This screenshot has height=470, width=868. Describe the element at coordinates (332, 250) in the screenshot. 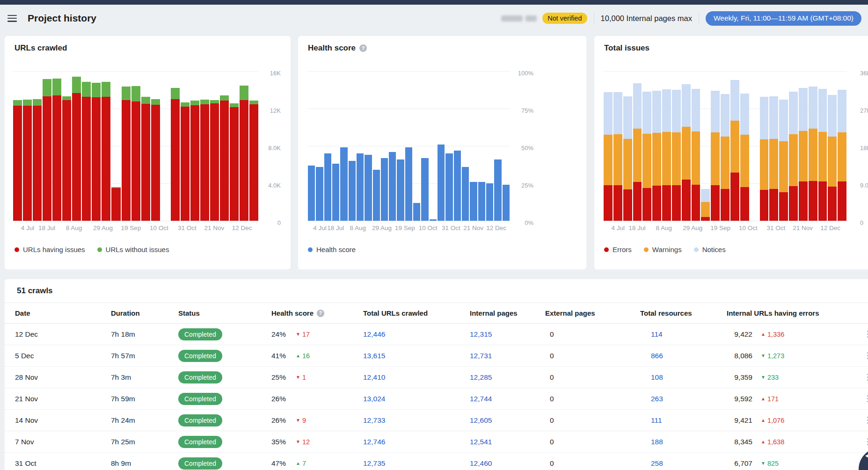

I see `legend-item: Health score` at that location.